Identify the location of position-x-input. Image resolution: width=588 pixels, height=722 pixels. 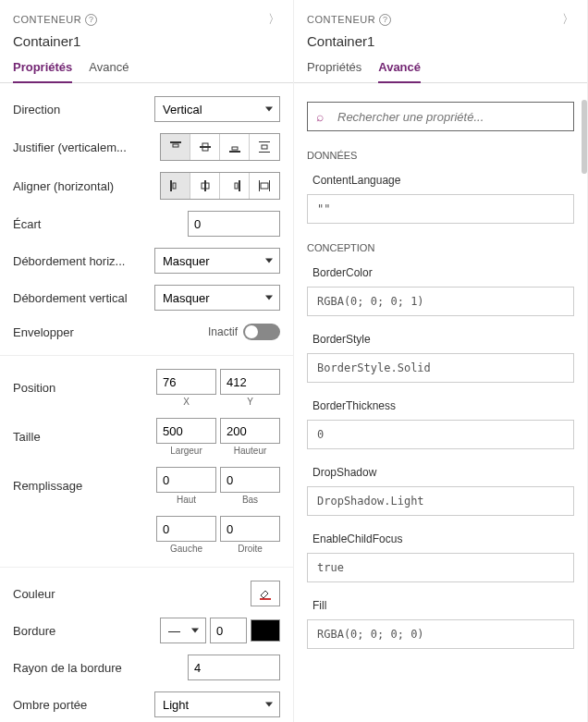
(187, 382).